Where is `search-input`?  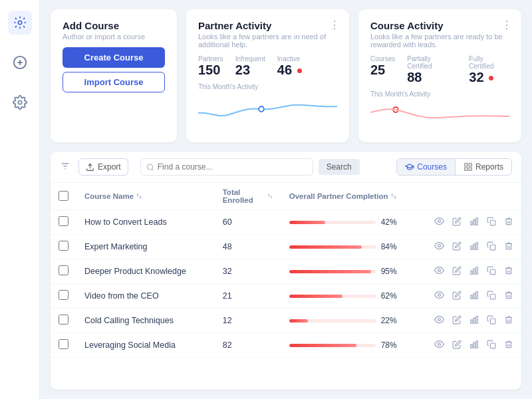 search-input is located at coordinates (233, 167).